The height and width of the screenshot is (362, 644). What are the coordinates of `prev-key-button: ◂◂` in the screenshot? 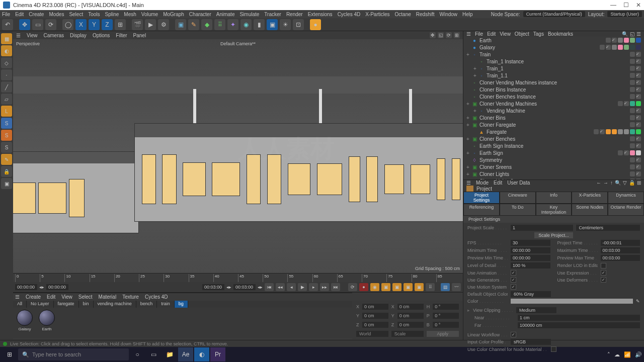 It's located at (280, 287).